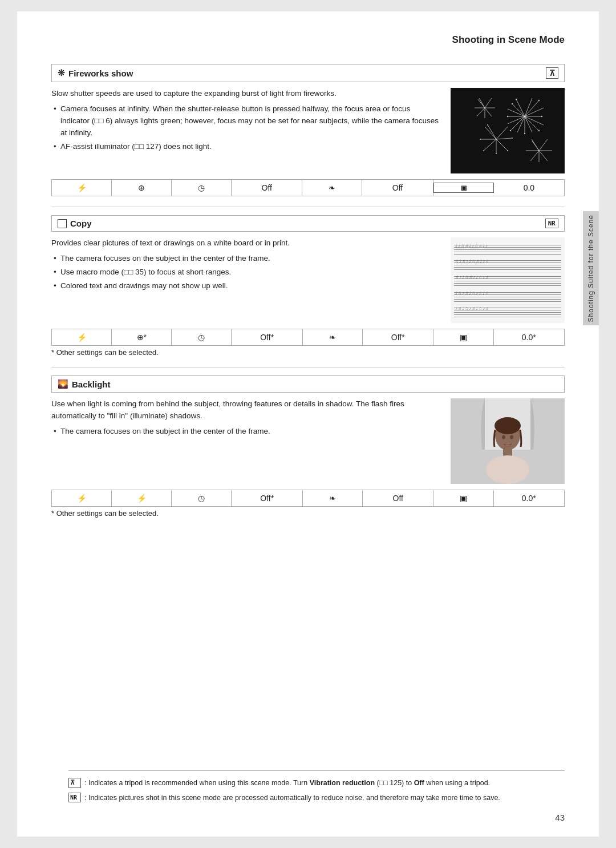  Describe the element at coordinates (308, 337) in the screenshot. I see `copy-settings-row: ⚡ ⊕* ◷ Off* ❧ Off* ▣ 0.0*` at that location.